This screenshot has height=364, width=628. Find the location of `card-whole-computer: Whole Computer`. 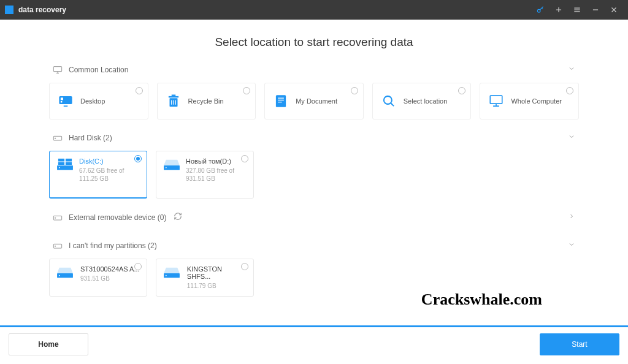

card-whole-computer: Whole Computer is located at coordinates (529, 101).